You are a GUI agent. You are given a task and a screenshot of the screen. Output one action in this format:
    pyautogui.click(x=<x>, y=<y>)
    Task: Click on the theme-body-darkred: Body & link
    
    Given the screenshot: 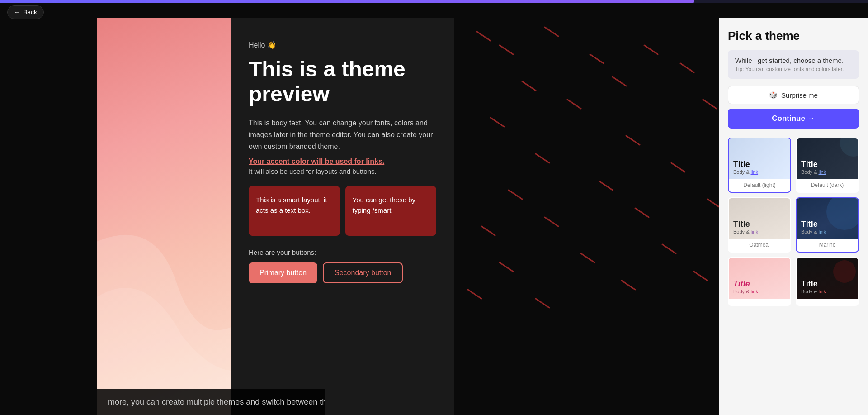 What is the action you would take?
    pyautogui.click(x=827, y=291)
    